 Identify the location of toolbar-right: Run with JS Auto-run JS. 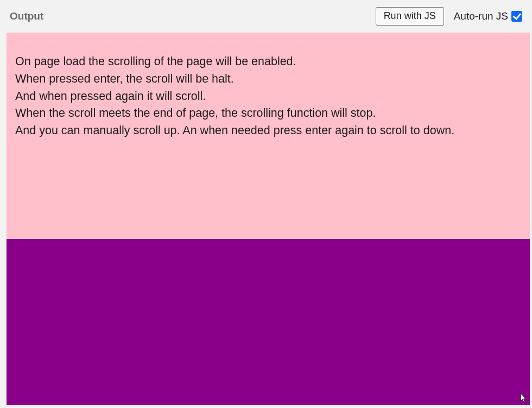
(449, 16).